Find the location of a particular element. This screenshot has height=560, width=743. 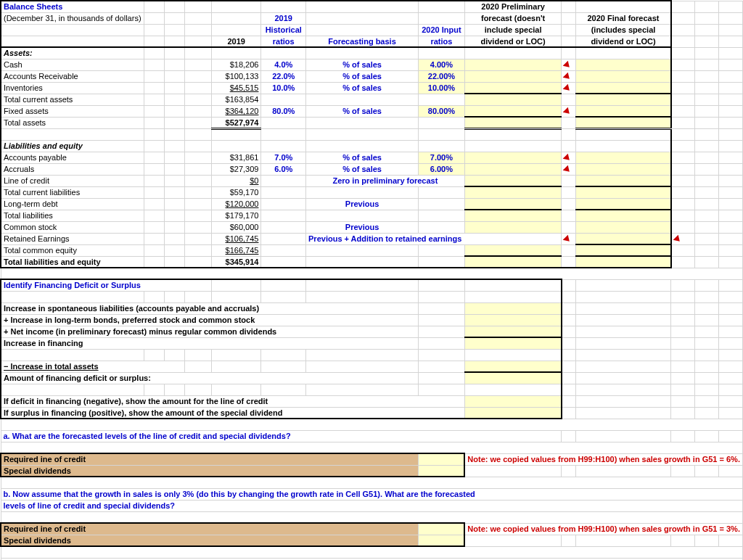

ta-prelim is located at coordinates (513, 123).